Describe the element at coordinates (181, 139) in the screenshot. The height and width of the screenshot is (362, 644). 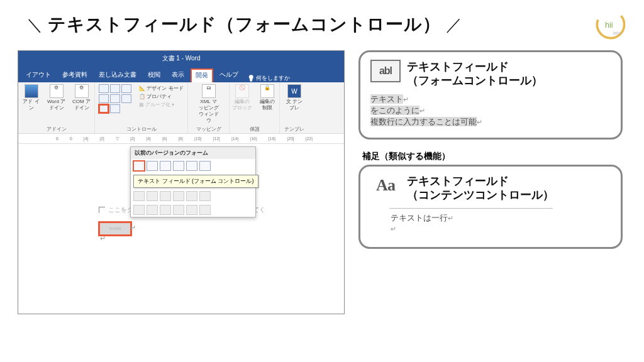
I see `ruler: 86|4||2|▽|2||4||6||8||10||12||14||16||18…` at that location.